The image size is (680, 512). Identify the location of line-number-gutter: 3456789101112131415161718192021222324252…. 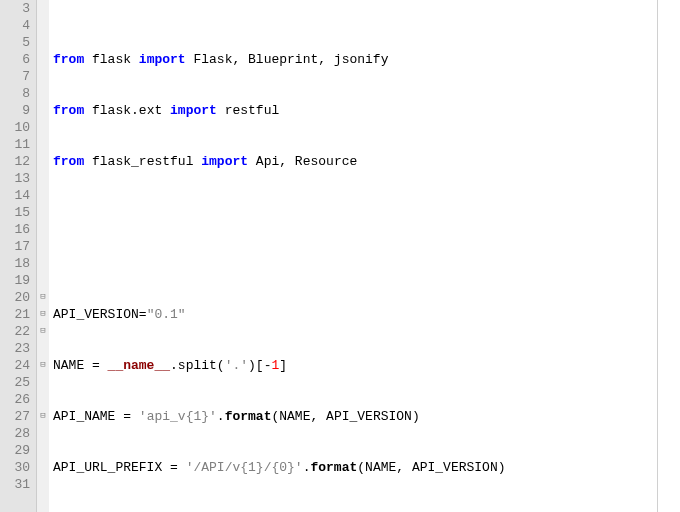
(18, 256).